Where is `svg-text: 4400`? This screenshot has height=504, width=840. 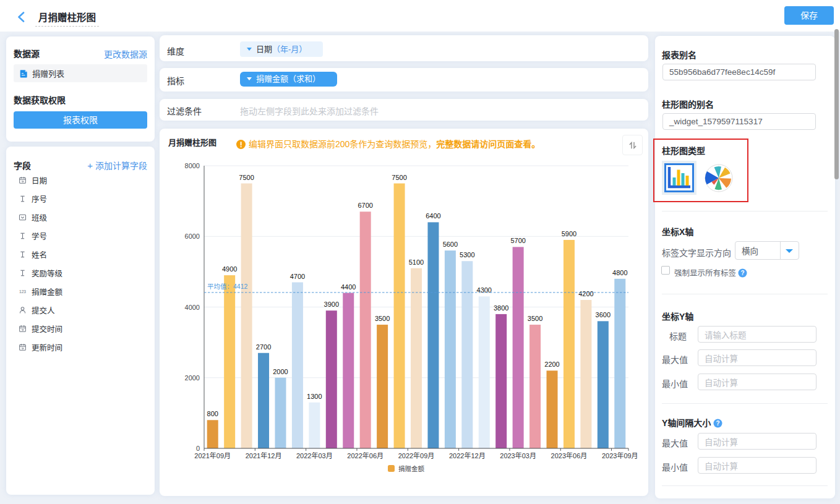
svg-text: 4400 is located at coordinates (348, 287).